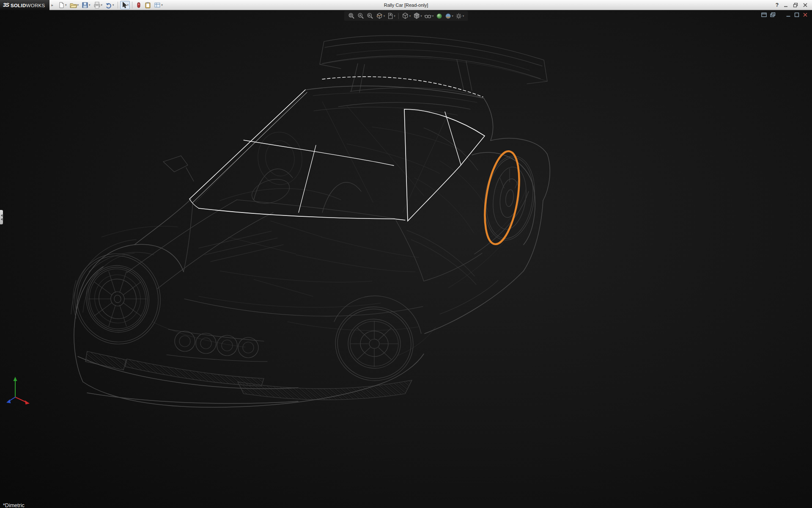  Describe the element at coordinates (428, 16) in the screenshot. I see `hide-show-items-icon` at that location.